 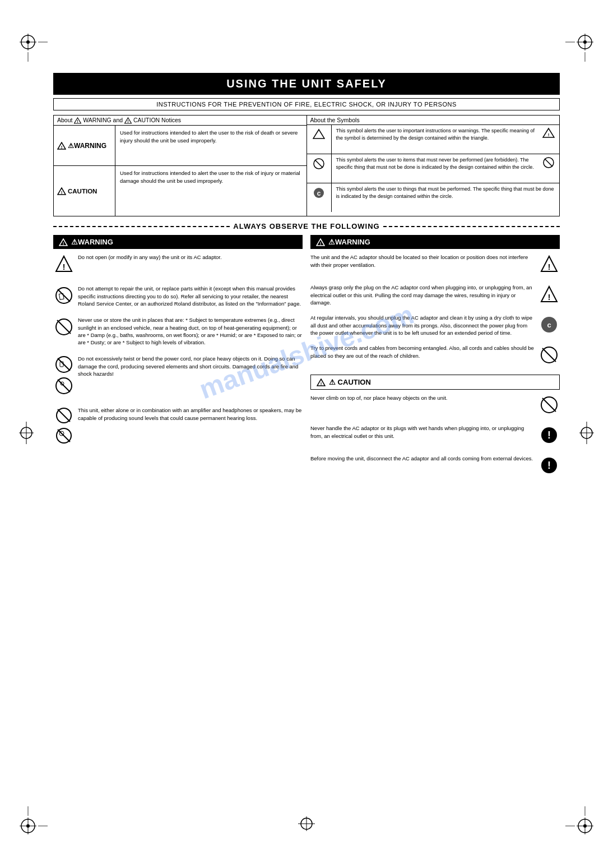 I want to click on corner-mark-tl, so click(x=34, y=48).